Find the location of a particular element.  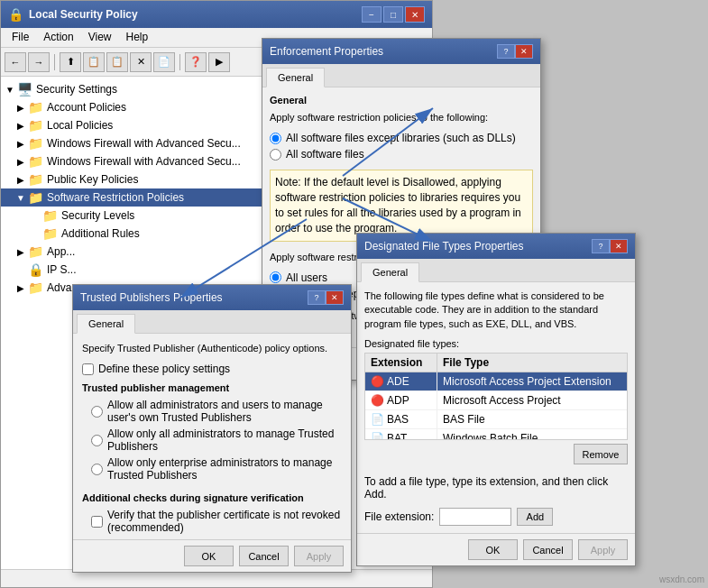

tree-item-network-list: ▶ 📁 Windows Firewall with Advanced Secu.… is located at coordinates (132, 161).